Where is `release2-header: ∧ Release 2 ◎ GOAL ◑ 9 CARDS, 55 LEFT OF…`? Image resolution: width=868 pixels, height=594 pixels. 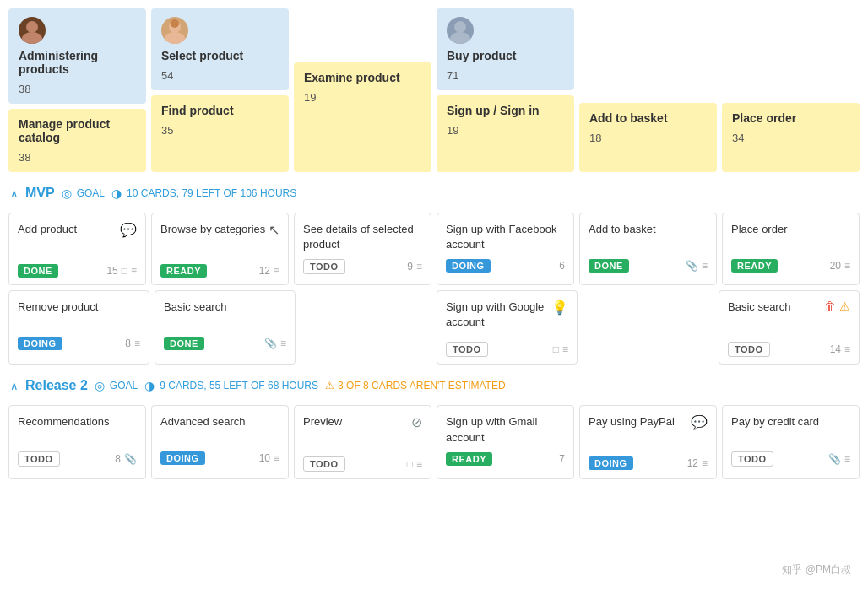 release2-header: ∧ Release 2 ◎ GOAL ◑ 9 CARDS, 55 LEFT OF… is located at coordinates (434, 386).